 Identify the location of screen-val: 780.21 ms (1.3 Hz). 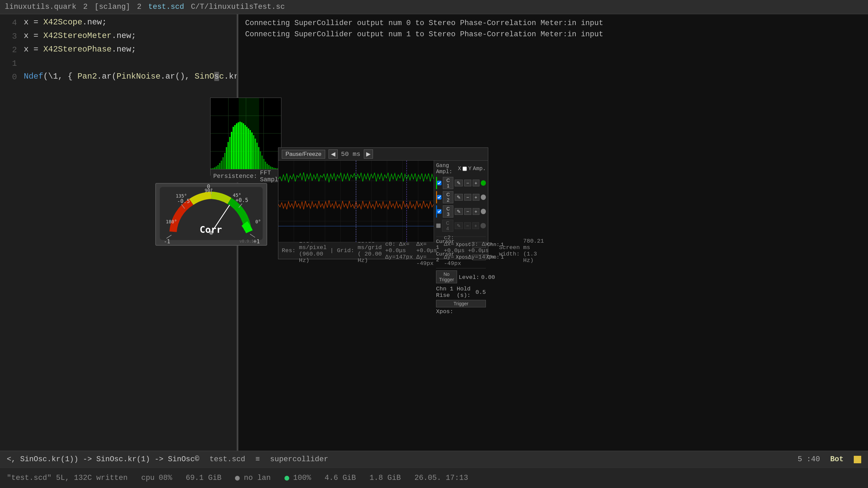
(534, 251).